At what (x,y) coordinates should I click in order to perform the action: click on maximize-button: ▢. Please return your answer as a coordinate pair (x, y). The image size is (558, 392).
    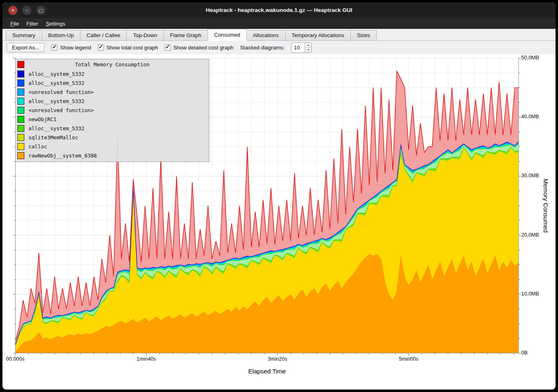
    Looking at the image, I should click on (41, 10).